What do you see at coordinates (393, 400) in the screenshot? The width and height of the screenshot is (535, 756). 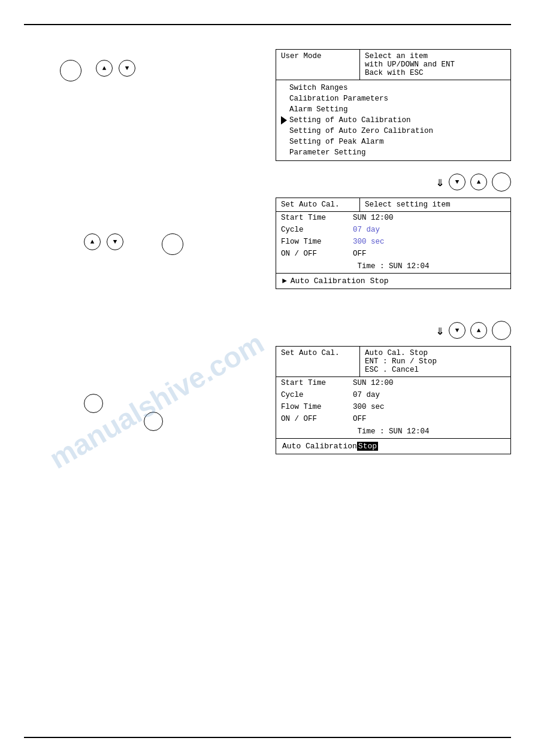 I see `section3-panel: Set Auto Cal. Auto Cal. Stop ENT : Run /…` at bounding box center [393, 400].